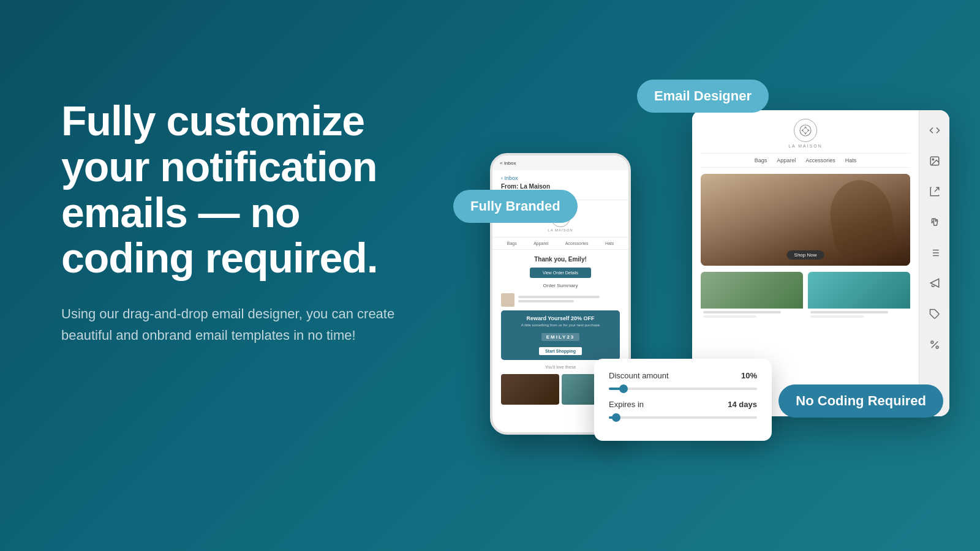 The height and width of the screenshot is (551, 980). What do you see at coordinates (935, 161) in the screenshot?
I see `image-svg` at bounding box center [935, 161].